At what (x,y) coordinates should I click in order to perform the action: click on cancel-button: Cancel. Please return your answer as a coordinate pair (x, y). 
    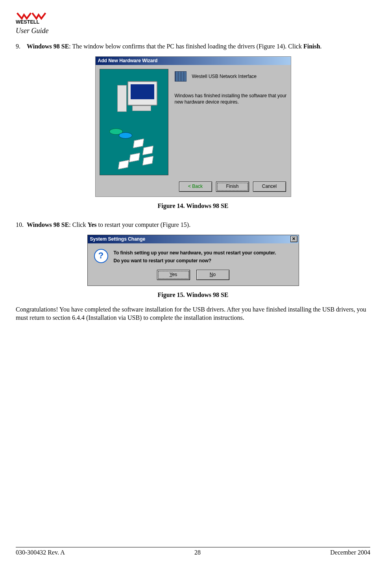
    Looking at the image, I should click on (270, 187).